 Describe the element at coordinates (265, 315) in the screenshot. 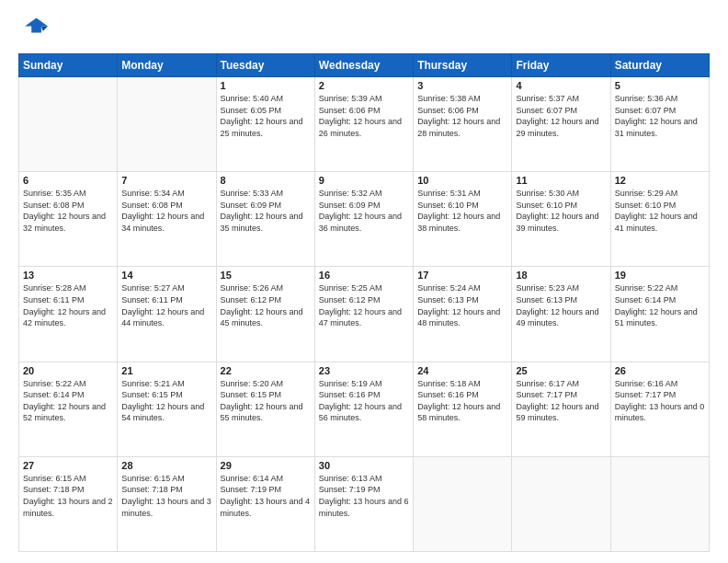

I see `calendar-cell: 15 Sunrise: 5:26 AM Sunset: 6:12 PM Dayl…` at that location.